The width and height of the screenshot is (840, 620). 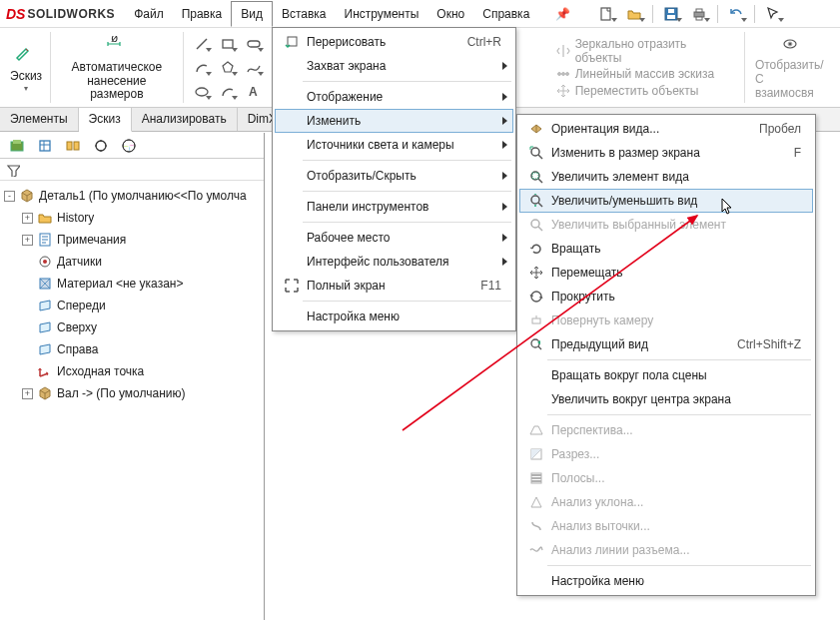 What do you see at coordinates (228, 92) in the screenshot?
I see `fillet-tool` at bounding box center [228, 92].